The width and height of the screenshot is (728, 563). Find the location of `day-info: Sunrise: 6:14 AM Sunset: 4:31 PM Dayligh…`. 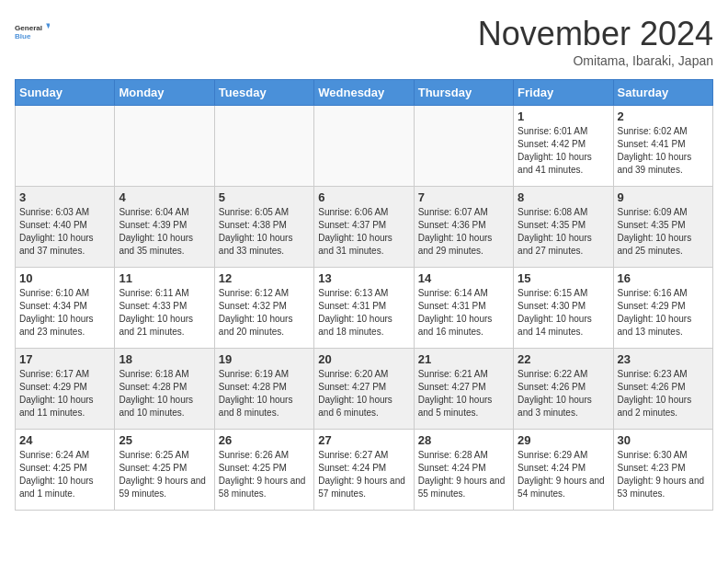

day-info: Sunrise: 6:14 AM Sunset: 4:31 PM Dayligh… is located at coordinates (463, 313).